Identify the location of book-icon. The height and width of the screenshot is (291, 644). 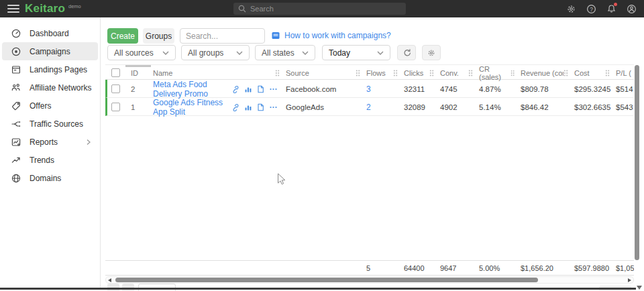
(276, 36).